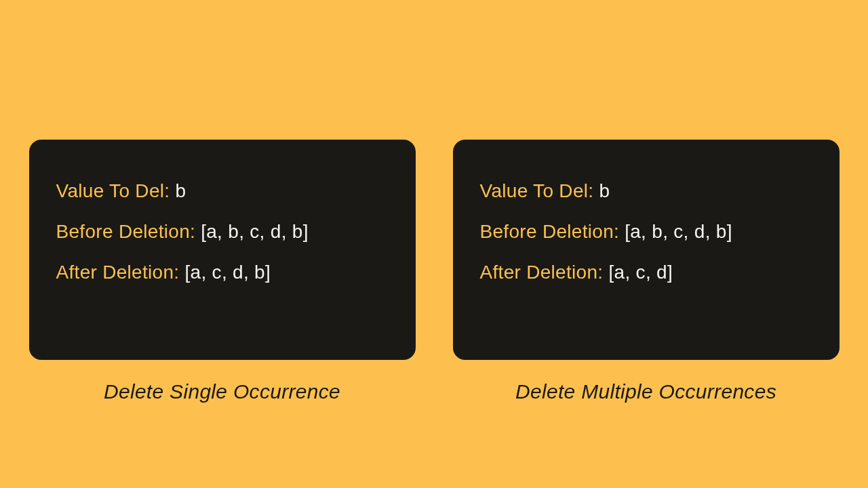 The width and height of the screenshot is (868, 488). Describe the element at coordinates (646, 272) in the screenshot. I see `row-after-deletion: After Deletion: [a, c, d]` at that location.